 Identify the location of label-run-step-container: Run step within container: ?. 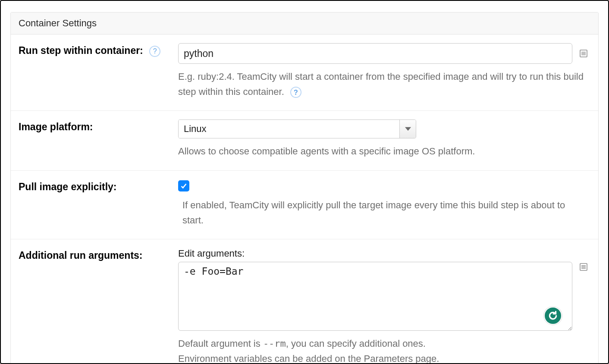
(94, 51).